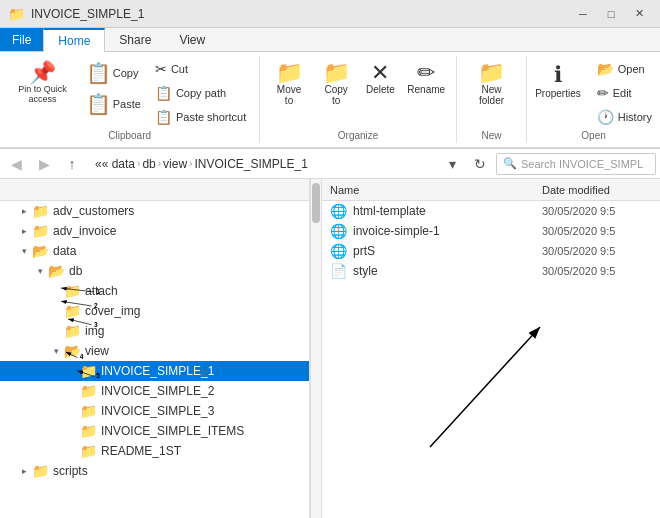 This screenshot has height=518, width=660. What do you see at coordinates (175, 164) in the screenshot?
I see `breadcrumb-view: view` at bounding box center [175, 164].